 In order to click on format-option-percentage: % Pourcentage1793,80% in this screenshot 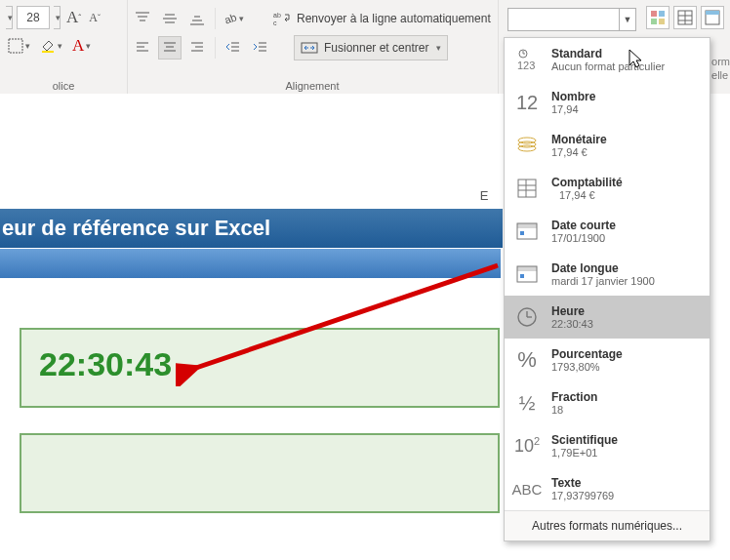, I will do `click(607, 360)`.